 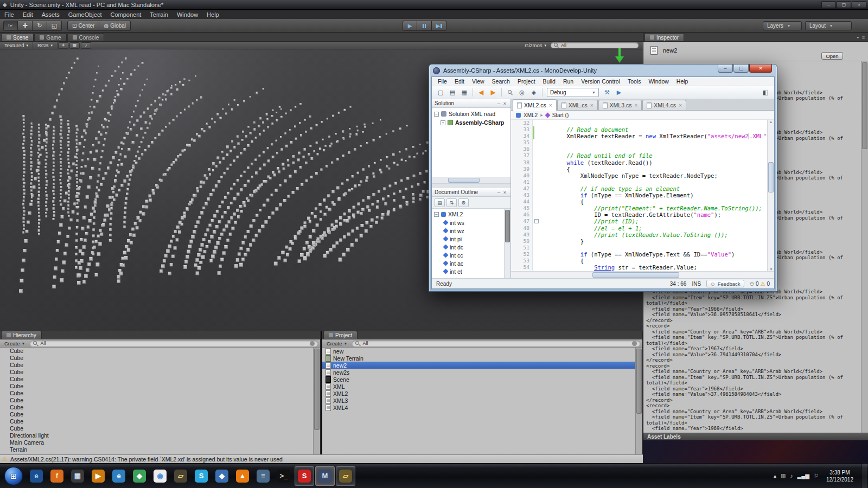 What do you see at coordinates (126, 15) in the screenshot?
I see `unity-menu-component: Component` at bounding box center [126, 15].